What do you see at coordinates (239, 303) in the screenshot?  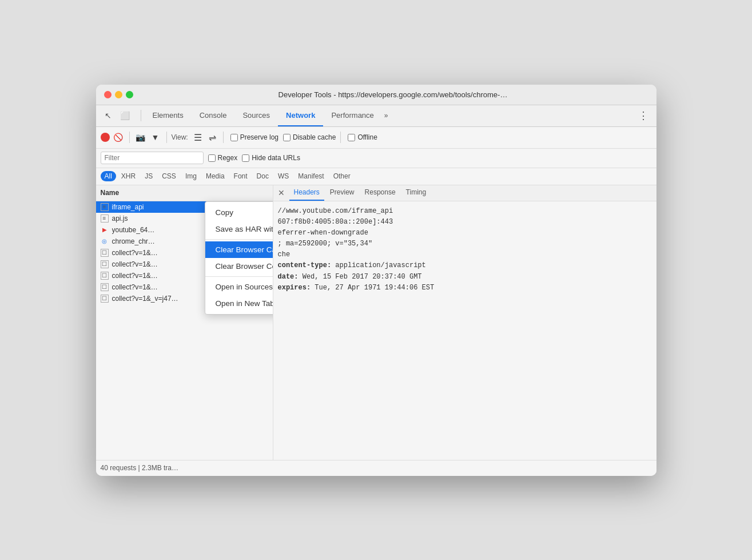 I see `context-item-open-tab: Open in New Tab` at bounding box center [239, 303].